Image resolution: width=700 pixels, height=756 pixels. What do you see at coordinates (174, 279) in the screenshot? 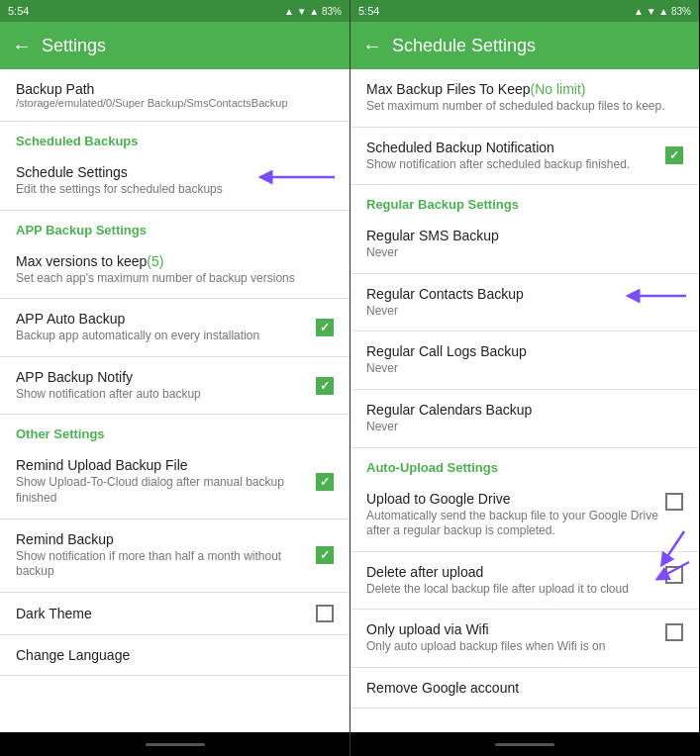
I see `max-versions-subtitle: Set each app's maximum number of backup …` at bounding box center [174, 279].